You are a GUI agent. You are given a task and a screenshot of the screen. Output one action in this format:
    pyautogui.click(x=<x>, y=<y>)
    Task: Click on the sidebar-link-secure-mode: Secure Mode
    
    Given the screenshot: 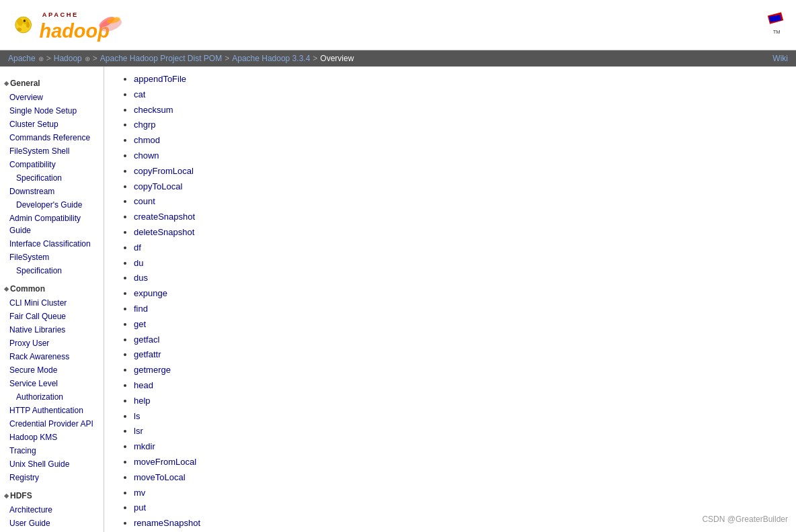 What is the action you would take?
    pyautogui.click(x=52, y=370)
    